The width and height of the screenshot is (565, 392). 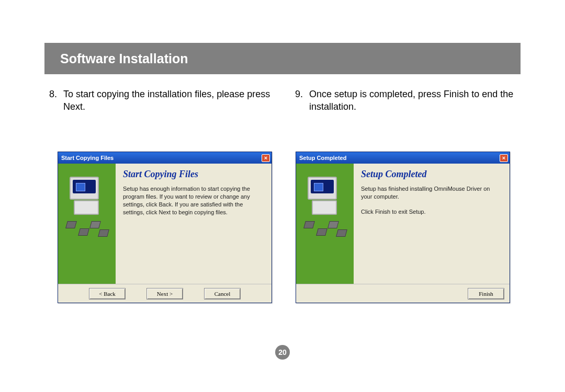 What do you see at coordinates (297, 100) in the screenshot?
I see `step-number: 9.` at bounding box center [297, 100].